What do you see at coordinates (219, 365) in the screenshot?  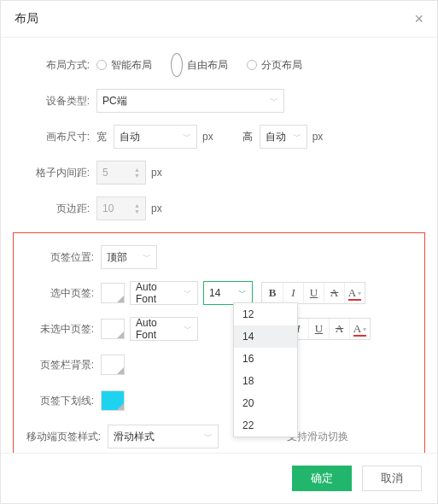 I see `row-tabbar-bg: 页签栏背景:` at bounding box center [219, 365].